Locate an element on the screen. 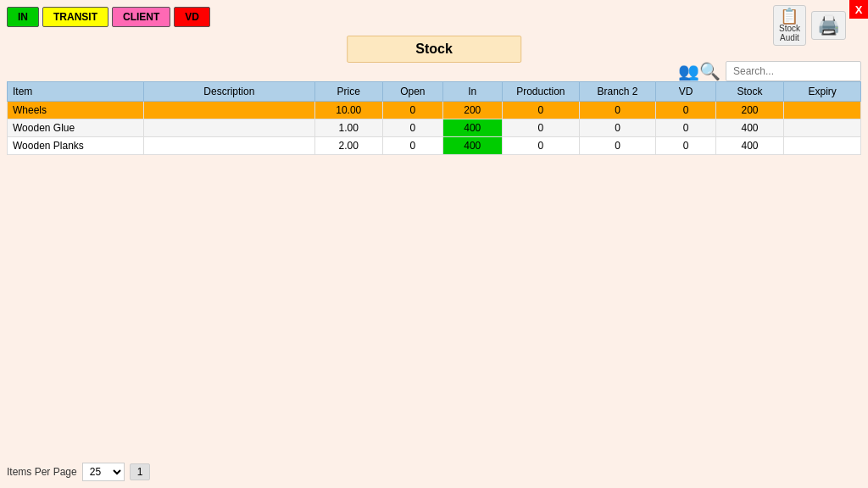 The height and width of the screenshot is (488, 868). table-row: Wooden Planks2.000400000400 is located at coordinates (434, 146).